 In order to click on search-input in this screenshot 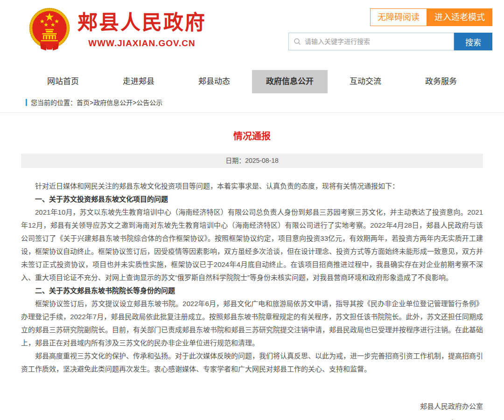, I will do `click(377, 42)`.